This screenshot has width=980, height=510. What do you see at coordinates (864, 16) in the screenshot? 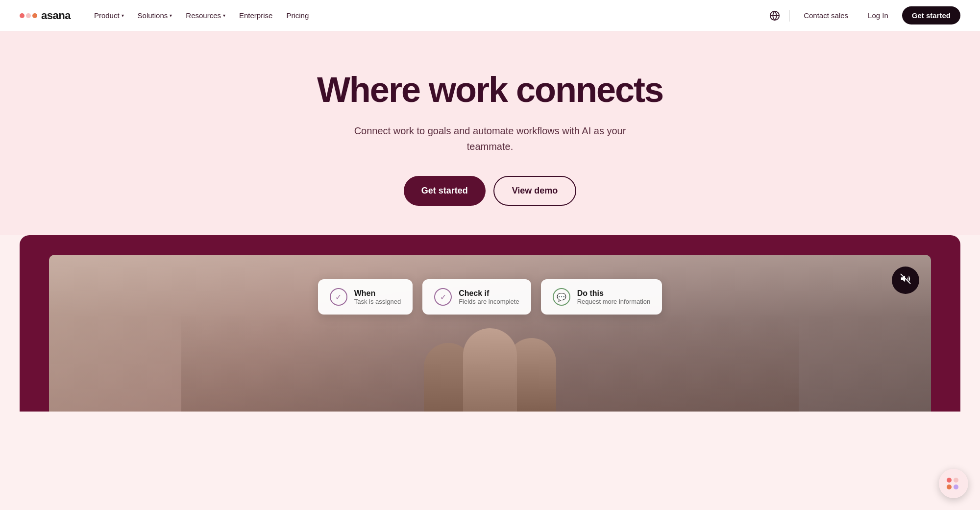
I see `nav-right: Contact sales Log In Get started` at bounding box center [864, 16].